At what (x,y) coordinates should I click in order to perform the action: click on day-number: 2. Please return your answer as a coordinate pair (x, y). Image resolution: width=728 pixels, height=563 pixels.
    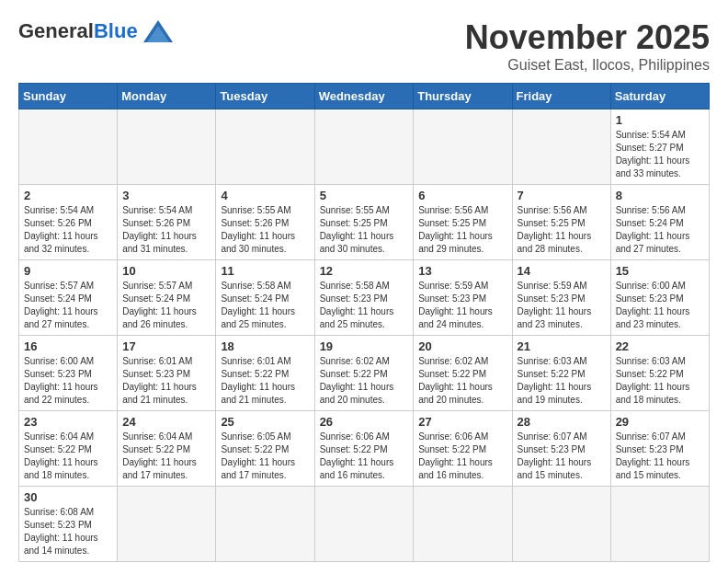
    Looking at the image, I should click on (68, 195).